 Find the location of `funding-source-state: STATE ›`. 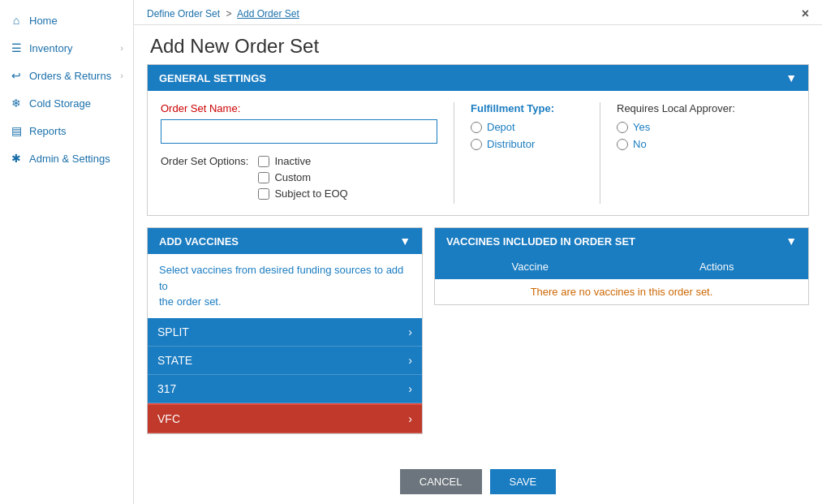

funding-source-state: STATE › is located at coordinates (285, 360).